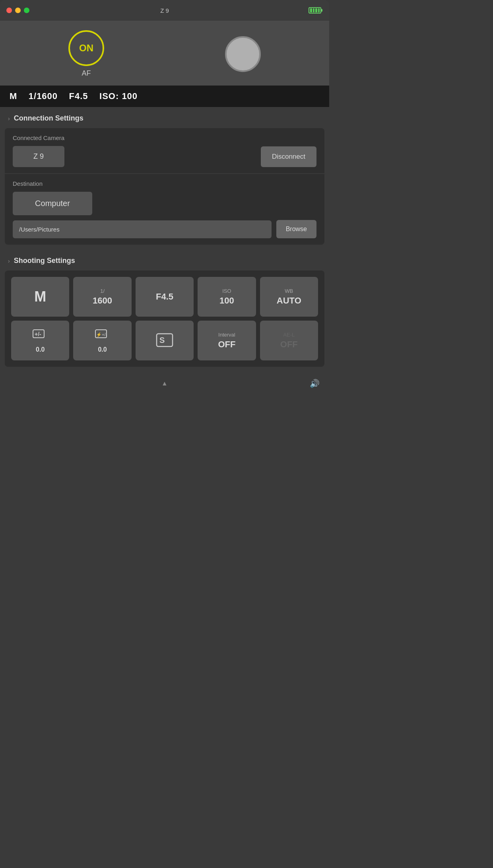 The height and width of the screenshot is (868, 493). What do you see at coordinates (142, 229) in the screenshot?
I see `path-input` at bounding box center [142, 229].